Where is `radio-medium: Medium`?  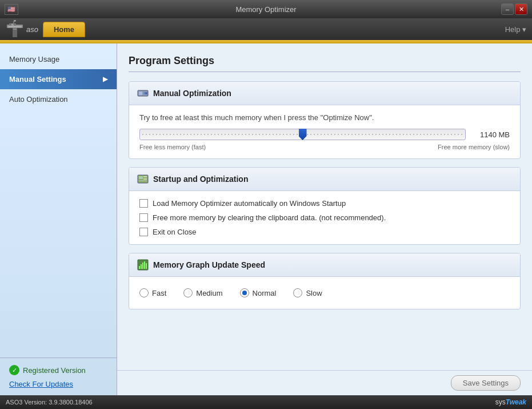 radio-medium: Medium is located at coordinates (203, 293).